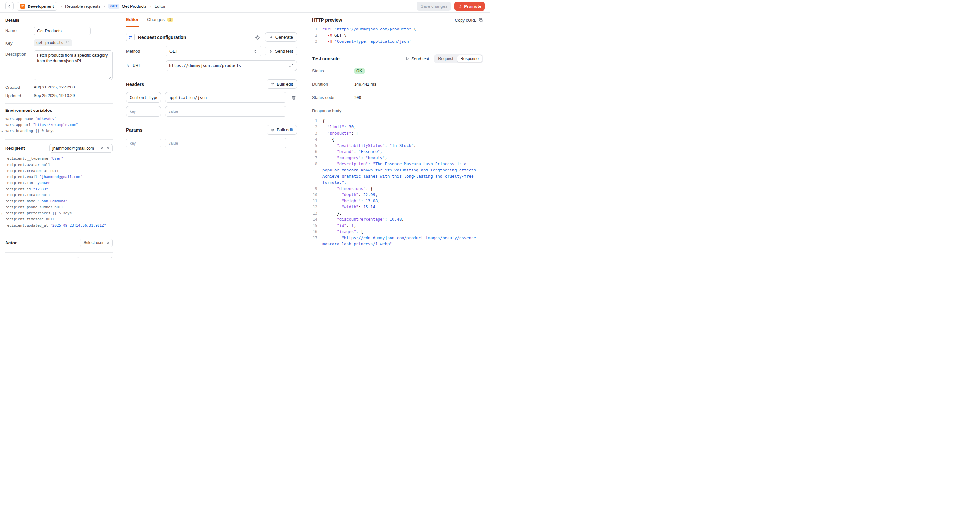 The width and height of the screenshot is (980, 516). Describe the element at coordinates (402, 146) in the screenshot. I see `code-text: "availabilityStatus": "In Stock",` at that location.